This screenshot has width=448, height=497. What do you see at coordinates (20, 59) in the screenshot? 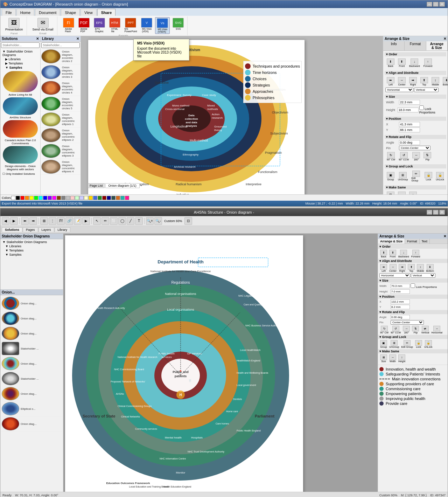
I see `libraries-item: ▶ Libraries` at bounding box center [20, 59].